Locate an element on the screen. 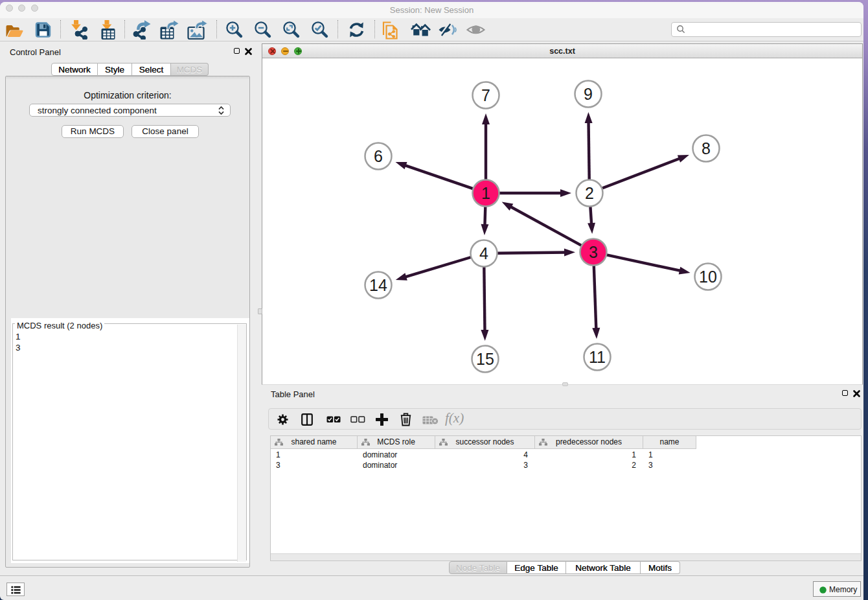 The height and width of the screenshot is (600, 868). svg-text: 8 is located at coordinates (706, 148).